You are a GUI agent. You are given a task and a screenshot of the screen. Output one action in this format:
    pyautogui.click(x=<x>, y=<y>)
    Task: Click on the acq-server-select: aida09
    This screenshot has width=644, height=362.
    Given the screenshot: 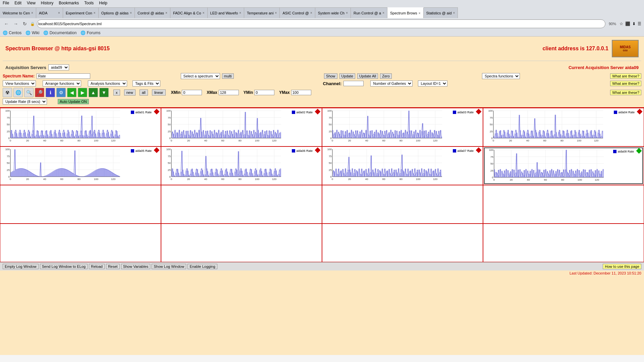 What is the action you would take?
    pyautogui.click(x=59, y=67)
    